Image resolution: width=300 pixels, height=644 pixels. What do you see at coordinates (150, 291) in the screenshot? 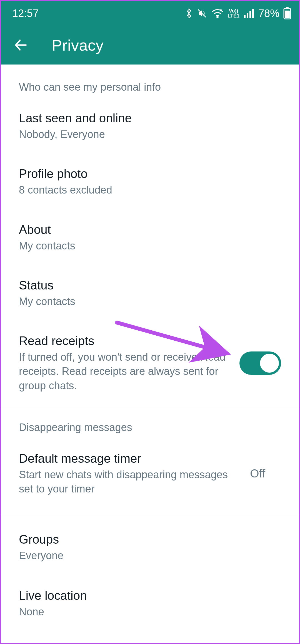
I see `row-status: Status My contacts` at bounding box center [150, 291].